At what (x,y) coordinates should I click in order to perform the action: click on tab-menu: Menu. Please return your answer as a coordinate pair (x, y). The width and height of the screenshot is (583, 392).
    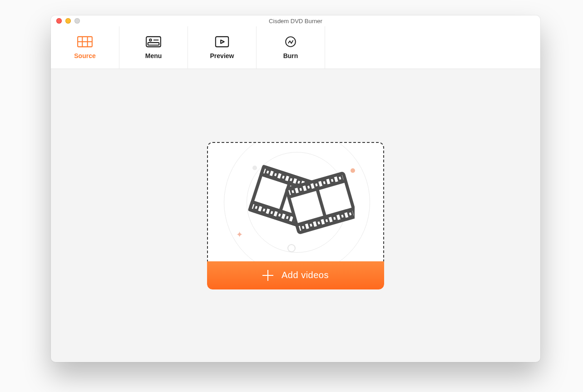
    Looking at the image, I should click on (153, 47).